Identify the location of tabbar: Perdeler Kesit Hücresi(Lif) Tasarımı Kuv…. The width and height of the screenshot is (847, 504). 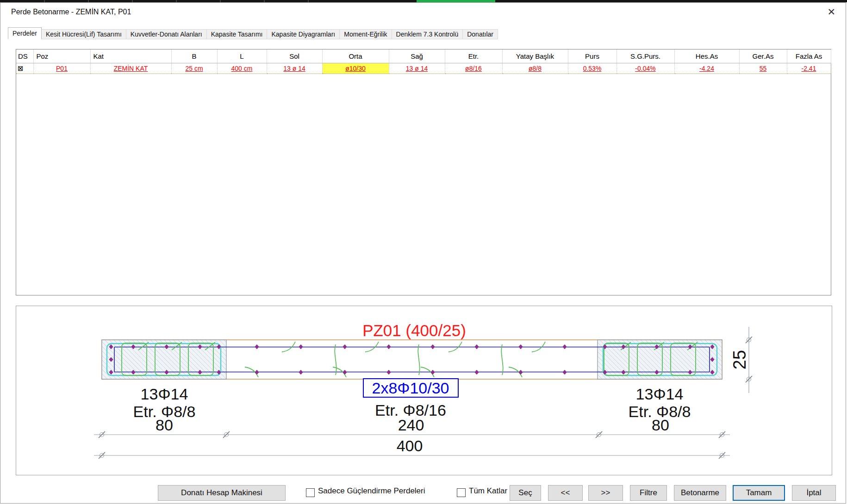
(253, 33).